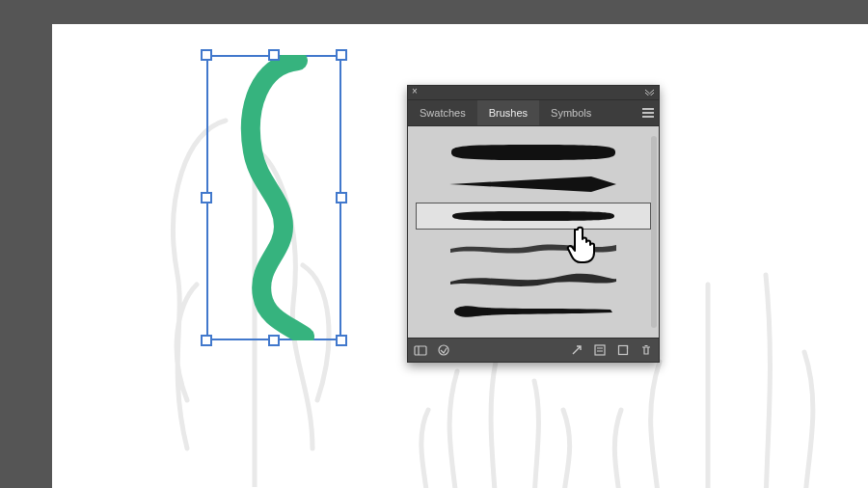  I want to click on tab-swatches: Swatches, so click(443, 113).